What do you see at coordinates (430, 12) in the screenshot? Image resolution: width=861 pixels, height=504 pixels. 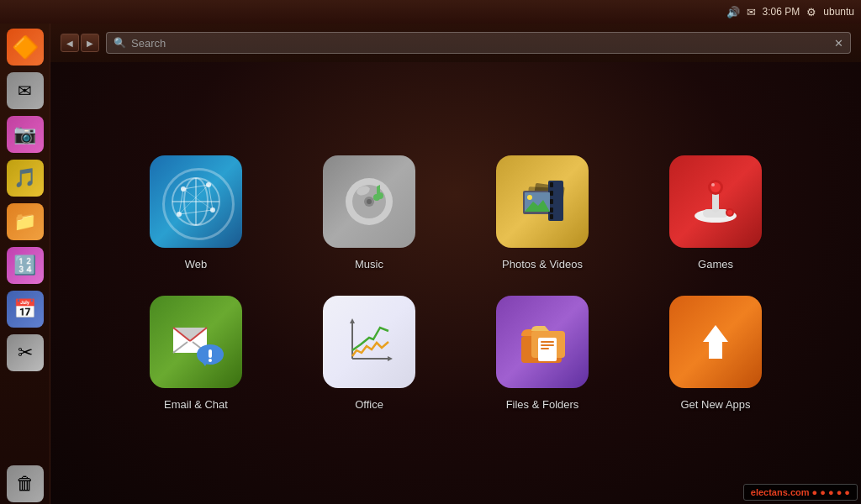 I see `topbar: 🔊 ✉ 3:06 PM ⚙ ubuntu` at bounding box center [430, 12].